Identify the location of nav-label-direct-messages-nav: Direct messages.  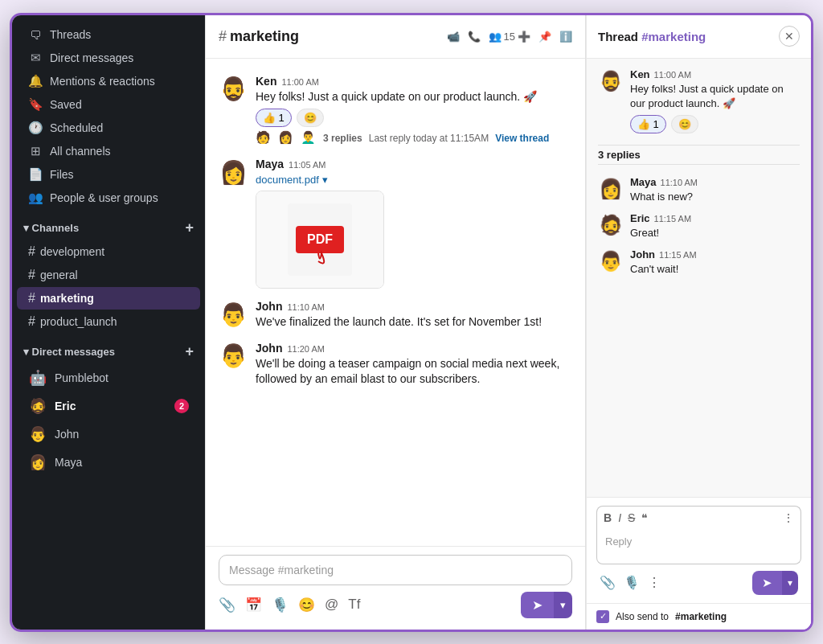
(92, 58).